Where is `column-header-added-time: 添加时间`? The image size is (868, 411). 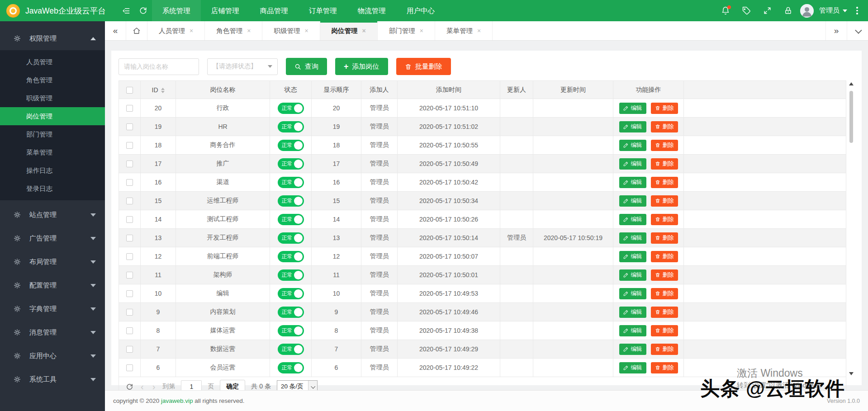 column-header-added-time: 添加时间 is located at coordinates (449, 90).